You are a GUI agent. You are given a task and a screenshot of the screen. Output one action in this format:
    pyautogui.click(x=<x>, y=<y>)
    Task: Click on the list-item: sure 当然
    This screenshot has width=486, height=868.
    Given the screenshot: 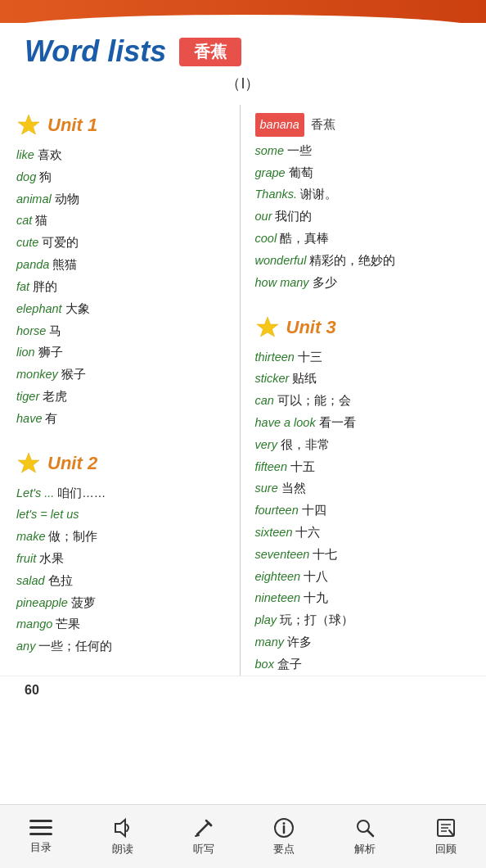 What is the action you would take?
    pyautogui.click(x=363, y=488)
    